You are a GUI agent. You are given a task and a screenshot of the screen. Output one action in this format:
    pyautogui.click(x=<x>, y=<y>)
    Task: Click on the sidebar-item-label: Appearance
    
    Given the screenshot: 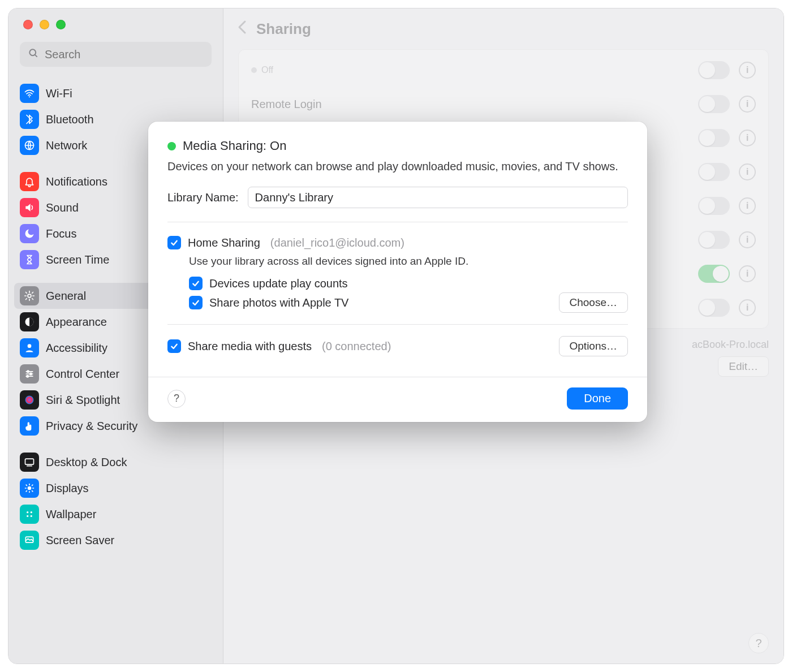 What is the action you would take?
    pyautogui.click(x=76, y=322)
    